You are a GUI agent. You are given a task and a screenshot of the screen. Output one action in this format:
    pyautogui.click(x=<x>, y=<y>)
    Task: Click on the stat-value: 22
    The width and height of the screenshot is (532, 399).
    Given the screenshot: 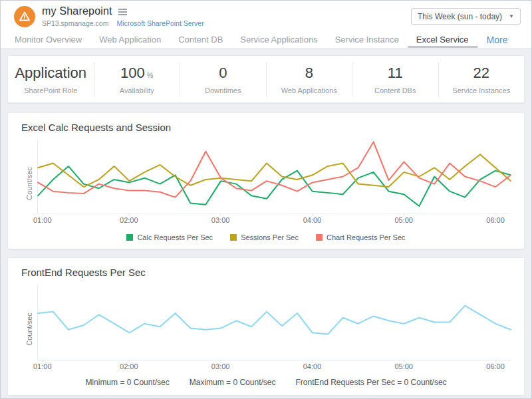 What is the action you would take?
    pyautogui.click(x=481, y=73)
    